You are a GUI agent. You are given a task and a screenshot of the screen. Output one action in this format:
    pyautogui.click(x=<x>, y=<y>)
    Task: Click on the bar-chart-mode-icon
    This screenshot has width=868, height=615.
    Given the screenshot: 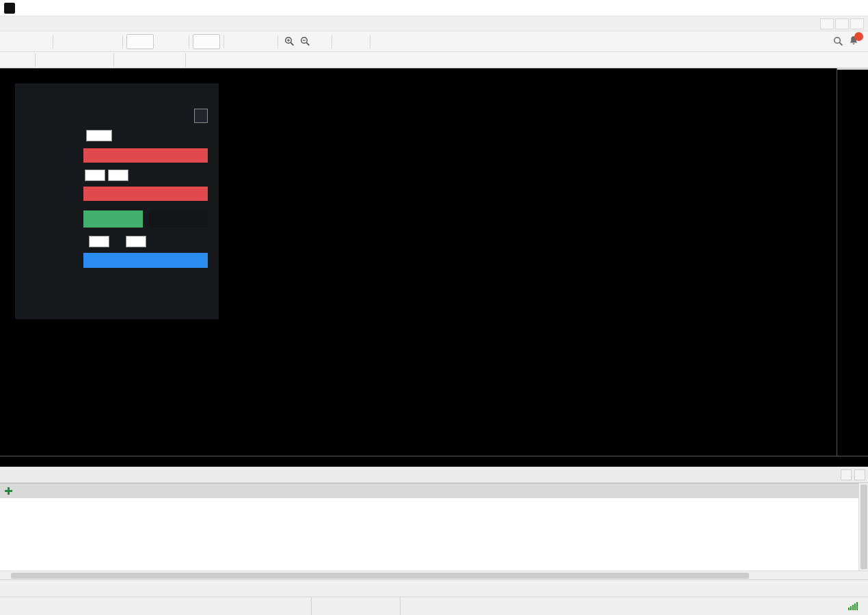 What is the action you would take?
    pyautogui.click(x=235, y=42)
    